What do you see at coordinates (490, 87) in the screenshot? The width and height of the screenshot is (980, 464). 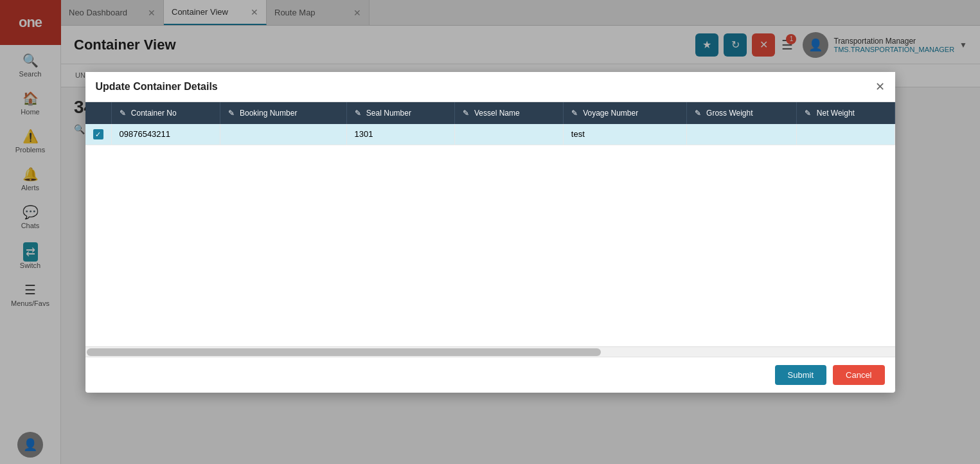 I see `modal-header: Update Container Details ✕` at bounding box center [490, 87].